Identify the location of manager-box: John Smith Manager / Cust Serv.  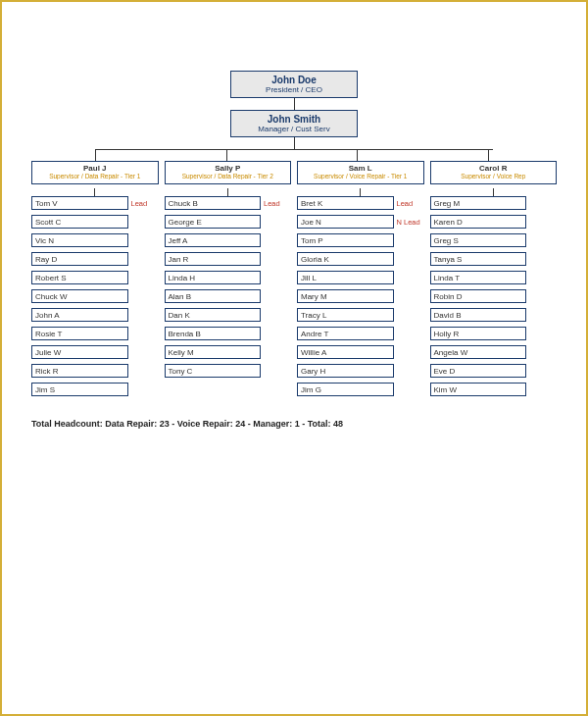
(294, 124).